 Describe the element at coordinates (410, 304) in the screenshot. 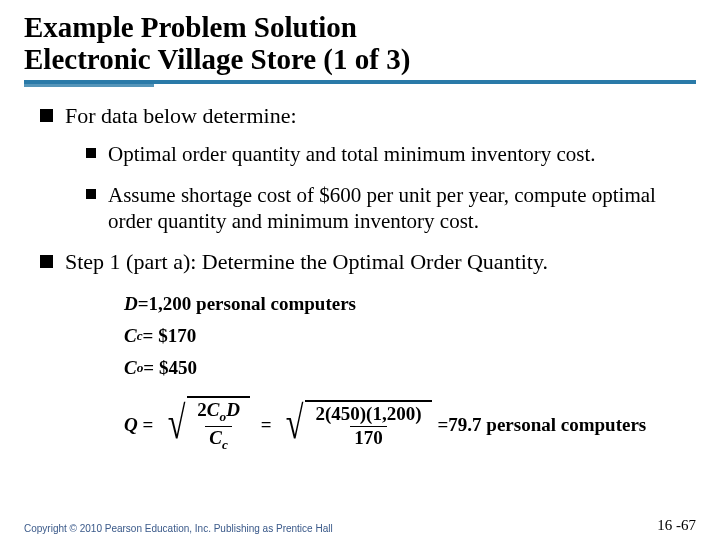

I see `eq-D: D =1,200 personal computers` at that location.